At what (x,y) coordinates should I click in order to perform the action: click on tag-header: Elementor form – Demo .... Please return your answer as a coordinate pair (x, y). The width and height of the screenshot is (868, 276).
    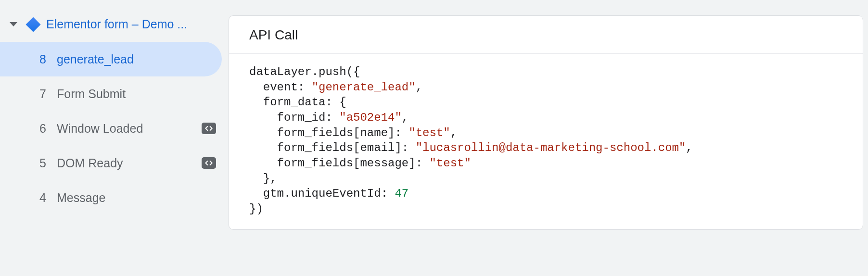
    Looking at the image, I should click on (115, 24).